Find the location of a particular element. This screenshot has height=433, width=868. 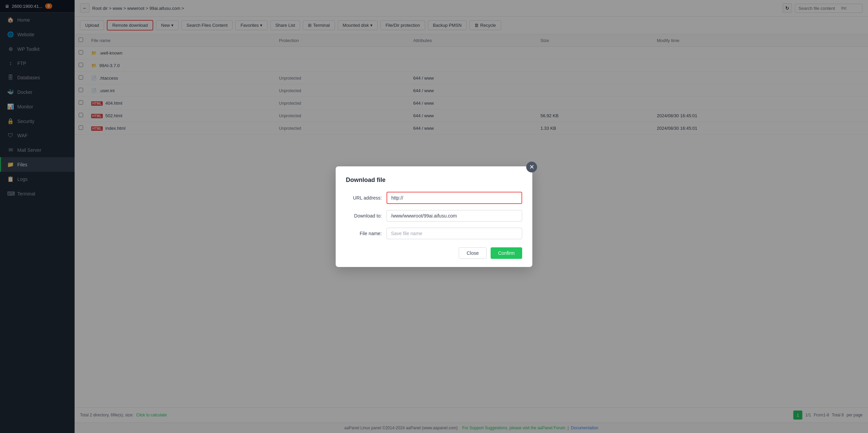

url-label: URL address: is located at coordinates (366, 198).